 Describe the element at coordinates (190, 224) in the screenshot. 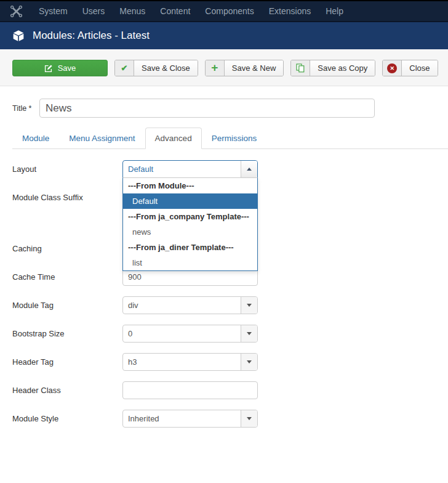

I see `layout-options-list: ---From Module--- Default ---From ja_com…` at that location.